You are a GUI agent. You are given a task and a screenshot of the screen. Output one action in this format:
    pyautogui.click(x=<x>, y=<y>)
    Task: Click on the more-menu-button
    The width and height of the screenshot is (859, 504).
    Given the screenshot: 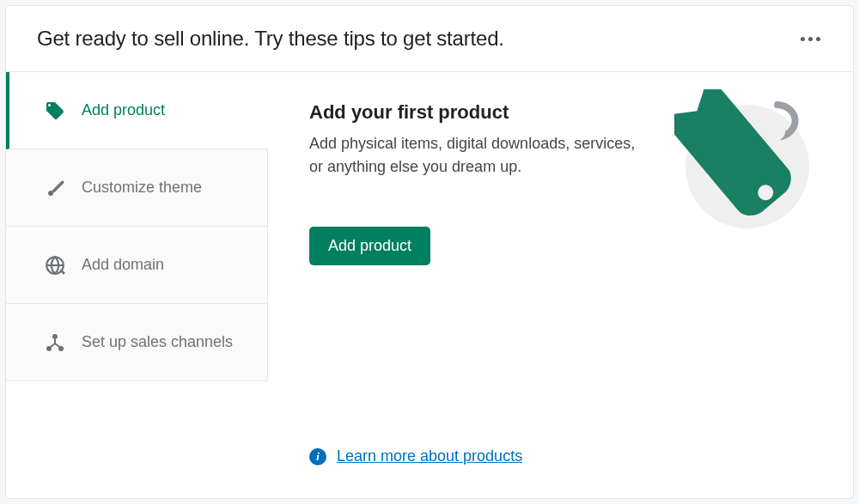 What is the action you would take?
    pyautogui.click(x=811, y=39)
    